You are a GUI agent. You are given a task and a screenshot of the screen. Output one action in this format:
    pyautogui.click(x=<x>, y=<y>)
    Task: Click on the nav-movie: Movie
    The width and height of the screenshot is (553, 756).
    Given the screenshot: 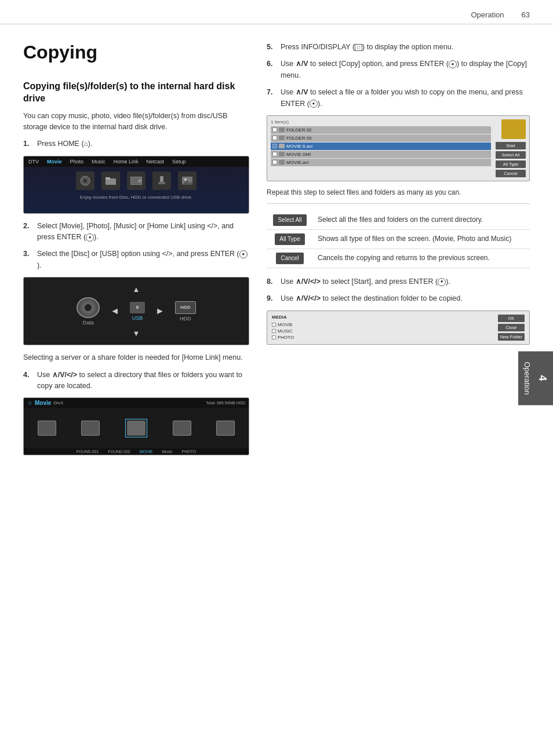 What is the action you would take?
    pyautogui.click(x=54, y=162)
    